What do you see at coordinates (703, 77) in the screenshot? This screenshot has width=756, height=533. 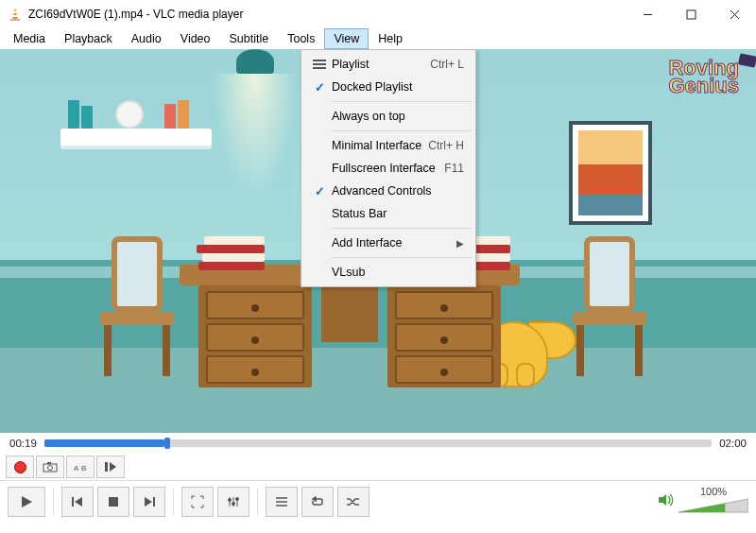 I see `brand-watermark: RovingGenius` at bounding box center [703, 77].